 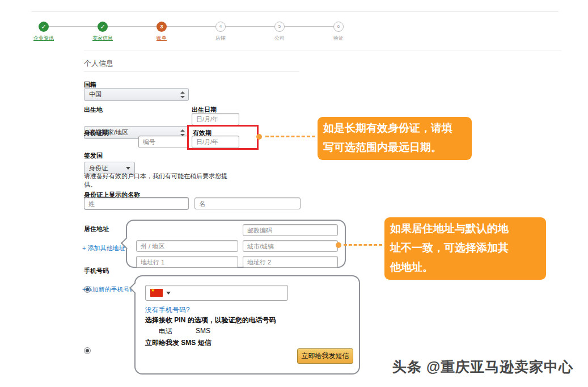 I want to click on step2-check-icon, so click(x=103, y=27).